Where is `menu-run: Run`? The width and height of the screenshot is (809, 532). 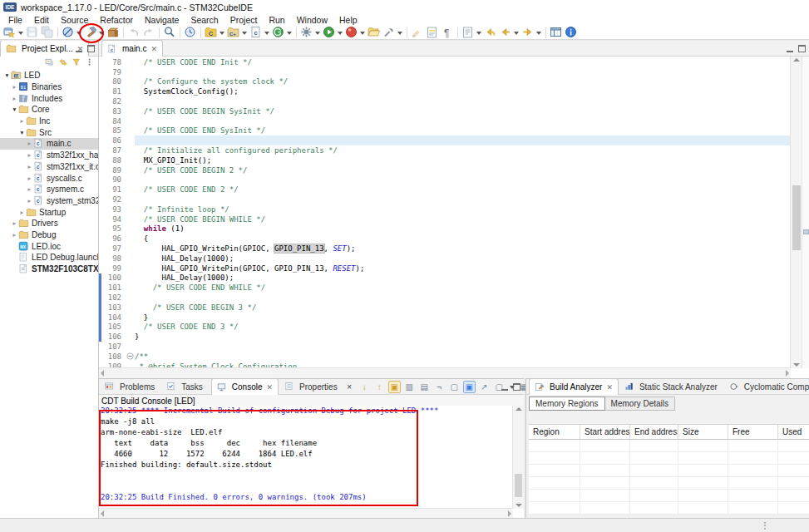 menu-run: Run is located at coordinates (276, 20).